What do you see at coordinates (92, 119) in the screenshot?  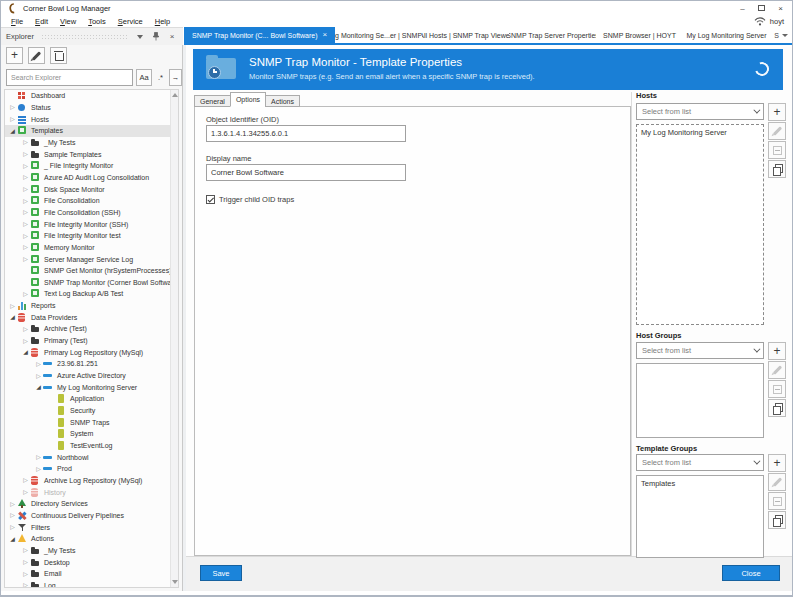 I see `tree-item: ▷ Hosts` at bounding box center [92, 119].